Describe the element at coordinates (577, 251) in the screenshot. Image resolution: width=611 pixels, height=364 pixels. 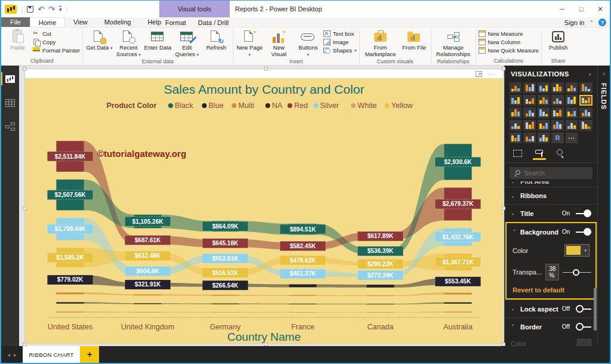
I see `color-picker: ▾` at that location.